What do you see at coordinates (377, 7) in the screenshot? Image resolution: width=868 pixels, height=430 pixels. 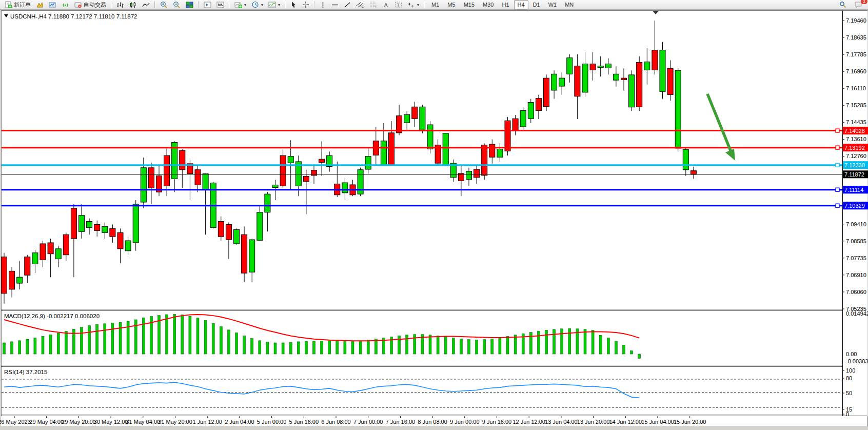 I see `svg-text: F` at bounding box center [377, 7].